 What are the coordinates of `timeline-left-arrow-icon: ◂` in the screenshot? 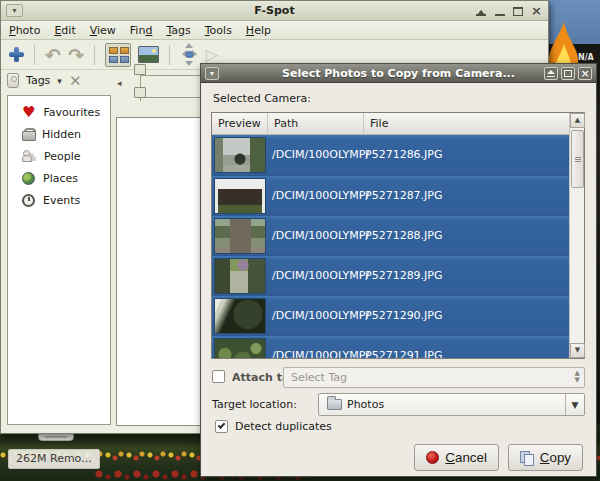 It's located at (120, 83).